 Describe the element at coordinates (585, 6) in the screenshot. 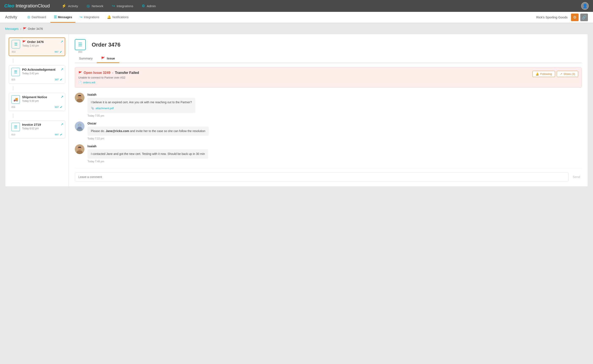

I see `user-avatar: 👤` at that location.